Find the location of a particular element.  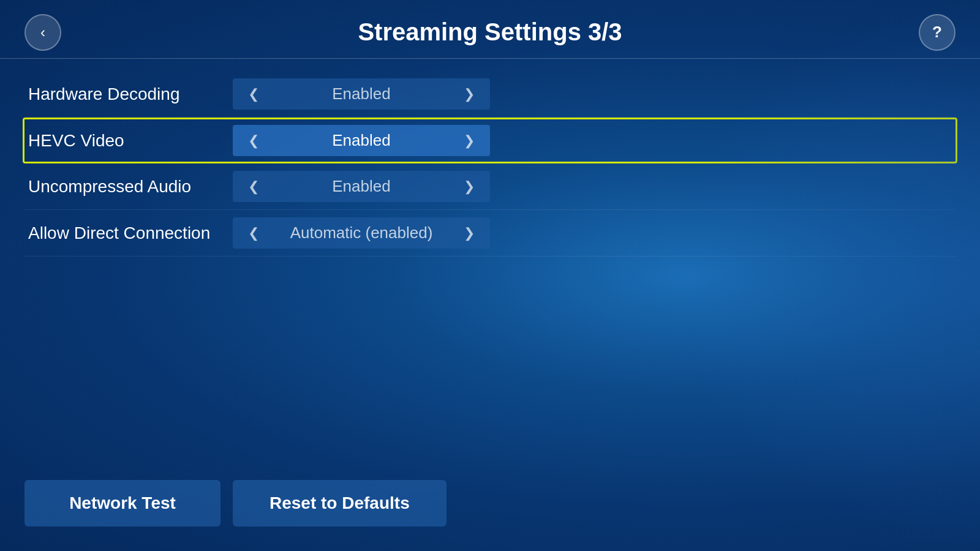

setting-value-hevc-video: Enabled is located at coordinates (361, 141).